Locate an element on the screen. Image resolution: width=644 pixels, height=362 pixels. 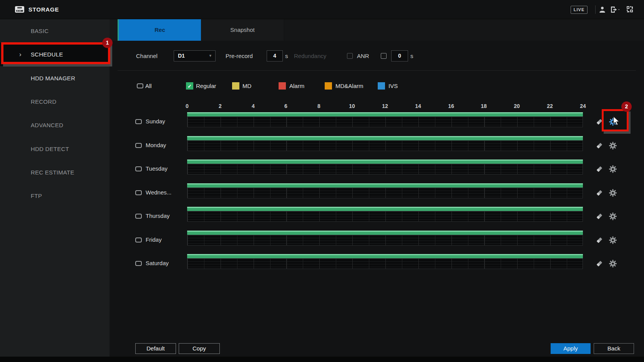
prerecord-input: 4 is located at coordinates (275, 56).